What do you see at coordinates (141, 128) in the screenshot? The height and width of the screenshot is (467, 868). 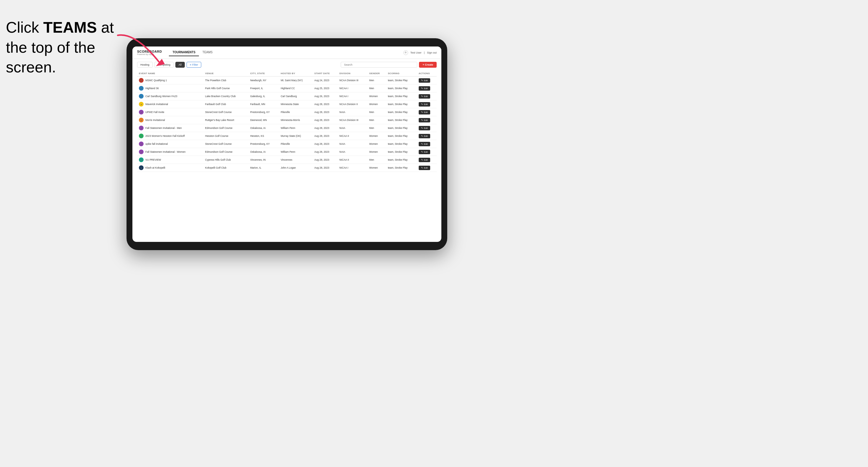 I see `team-logo-6: ●` at bounding box center [141, 128].